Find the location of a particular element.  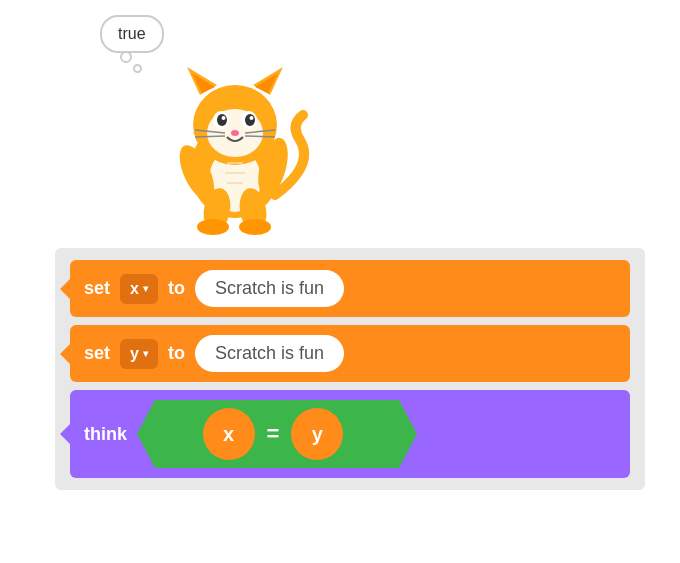

set-y-to-label: to is located at coordinates (176, 354).